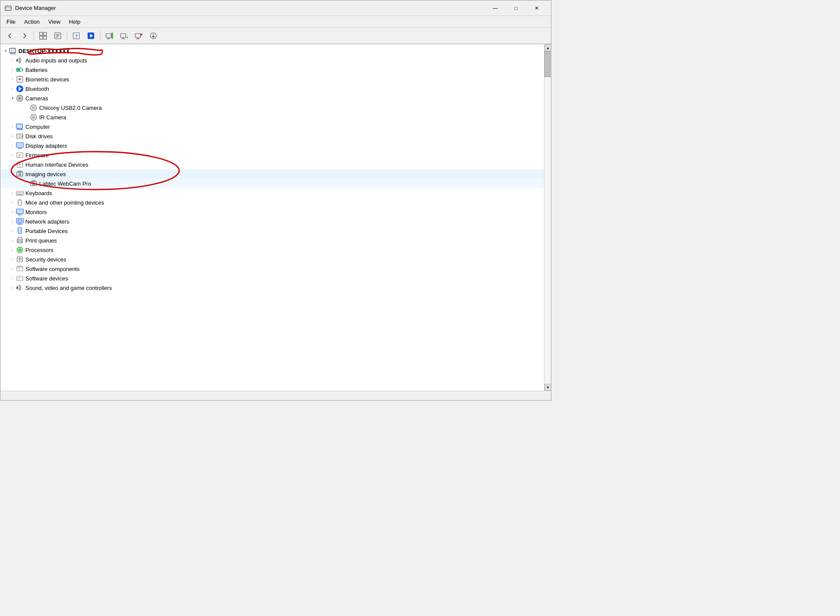 The height and width of the screenshot is (616, 840). I want to click on tree-item-firmware: › Firmware, so click(272, 155).